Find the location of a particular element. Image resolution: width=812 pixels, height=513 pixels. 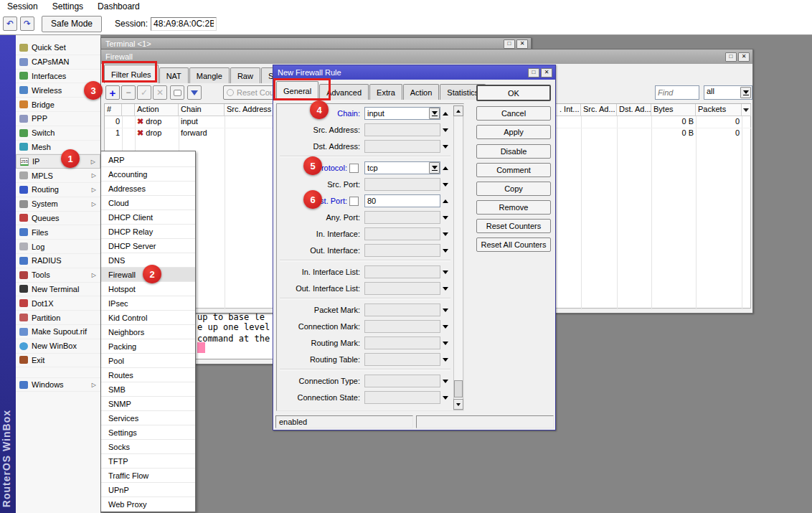

in-interface-input is located at coordinates (402, 234).